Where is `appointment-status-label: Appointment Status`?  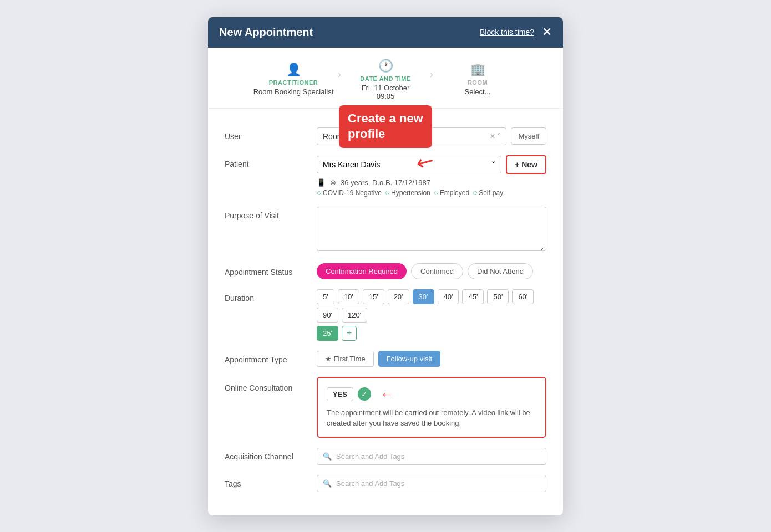 appointment-status-label: Appointment Status is located at coordinates (266, 270).